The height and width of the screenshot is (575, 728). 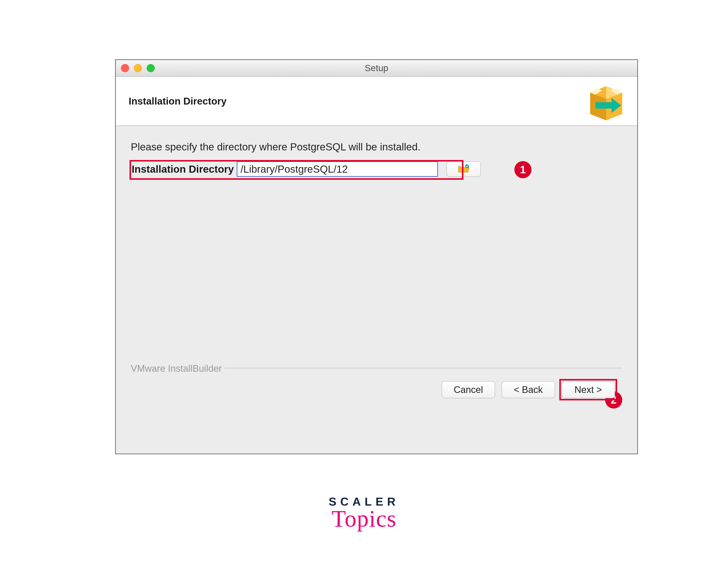 What do you see at coordinates (184, 169) in the screenshot?
I see `installation-directory-label: Installation Directory` at bounding box center [184, 169].